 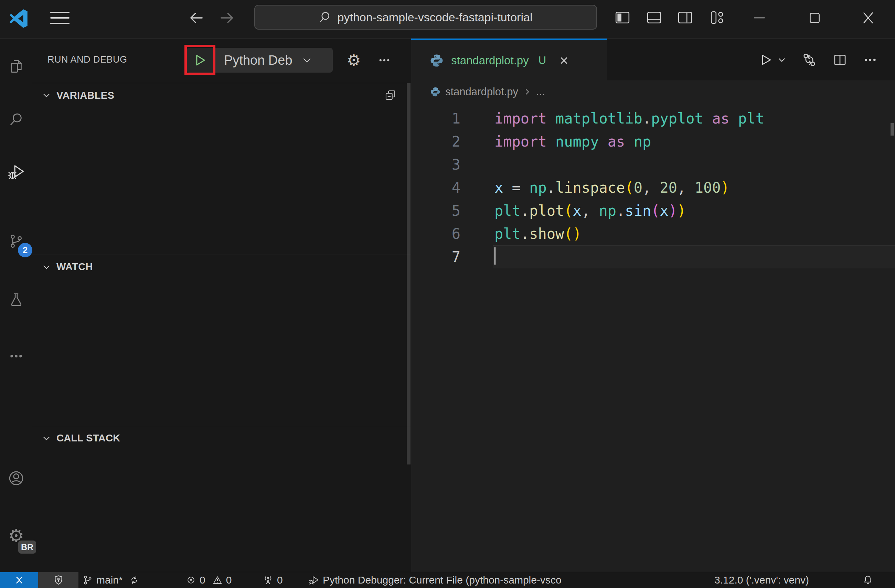 What do you see at coordinates (222, 61) in the screenshot?
I see `debug-toolbar: RUN AND DEBUG Python Deb ⚙` at bounding box center [222, 61].